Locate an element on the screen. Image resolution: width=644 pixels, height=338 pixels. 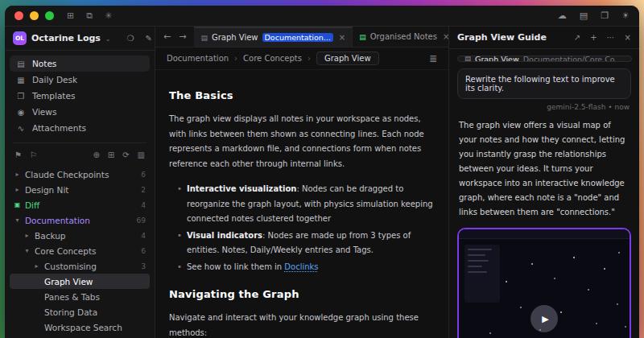
play-button: ▶ is located at coordinates (544, 319).